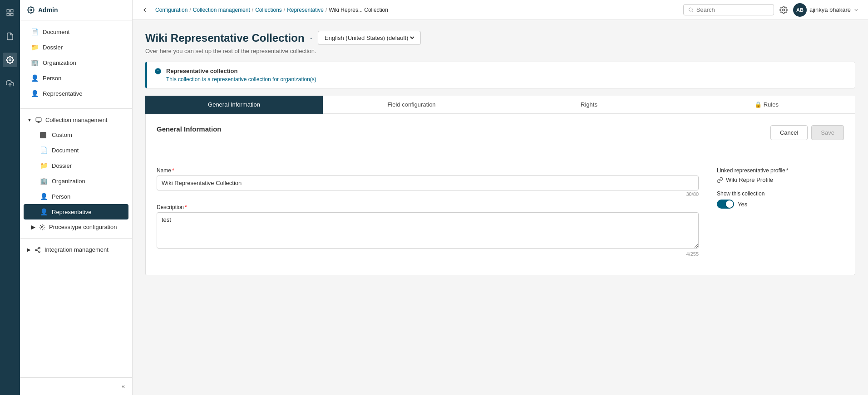  Describe the element at coordinates (172, 10) in the screenshot. I see `breadcrumb-configuration: Configuration` at that location.